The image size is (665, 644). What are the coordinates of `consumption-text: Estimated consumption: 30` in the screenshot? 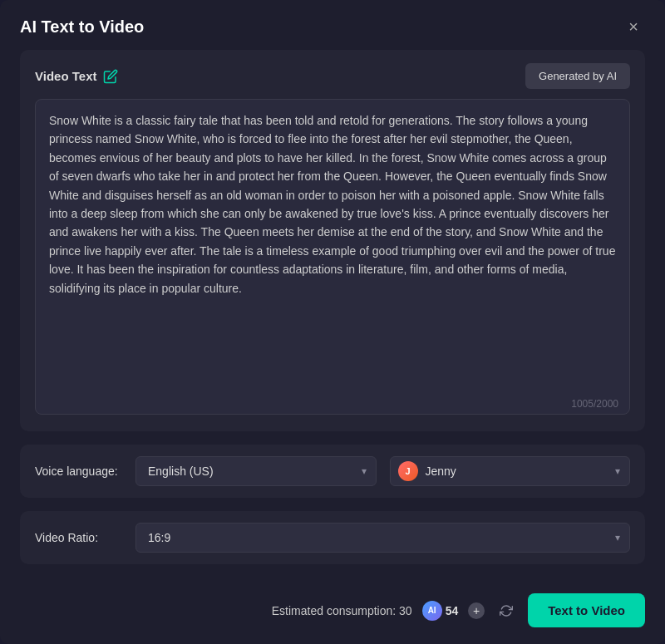 It's located at (342, 611).